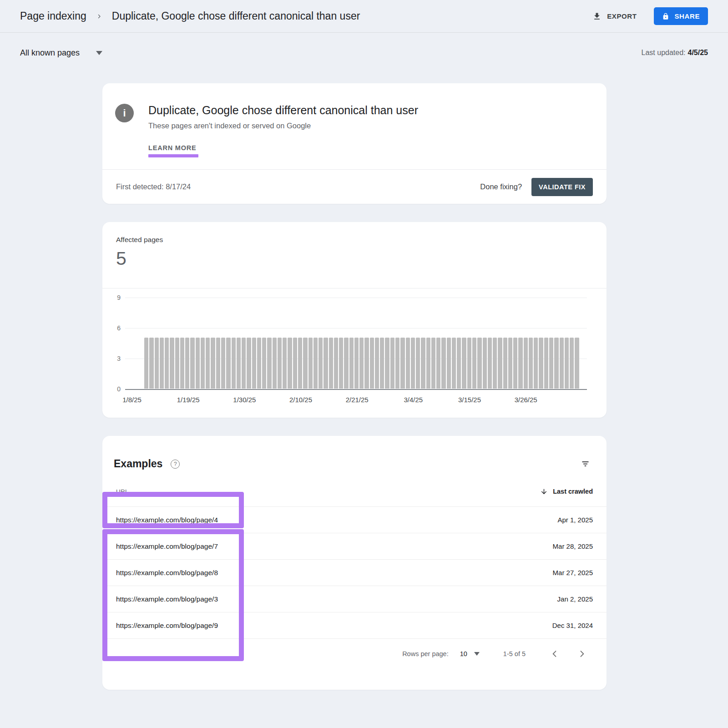 The image size is (728, 728). What do you see at coordinates (361, 258) in the screenshot?
I see `affected-pages-count: 5` at bounding box center [361, 258].